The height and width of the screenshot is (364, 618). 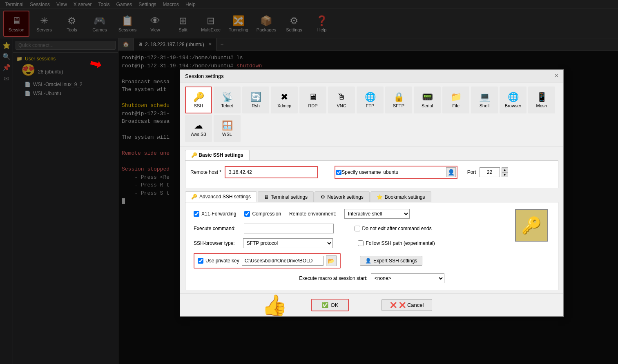 What do you see at coordinates (396, 243) in the screenshot?
I see `follow-ssh-path-label: Follow SSH path (experimental)` at bounding box center [396, 243].